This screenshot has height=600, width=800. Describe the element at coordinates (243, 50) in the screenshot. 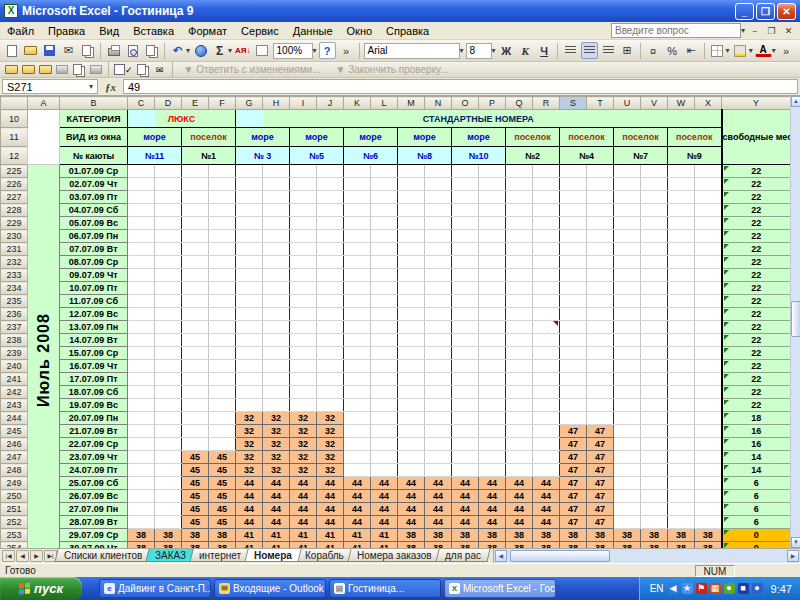

I see `sort-ascending-icon: АЯ↓` at that location.